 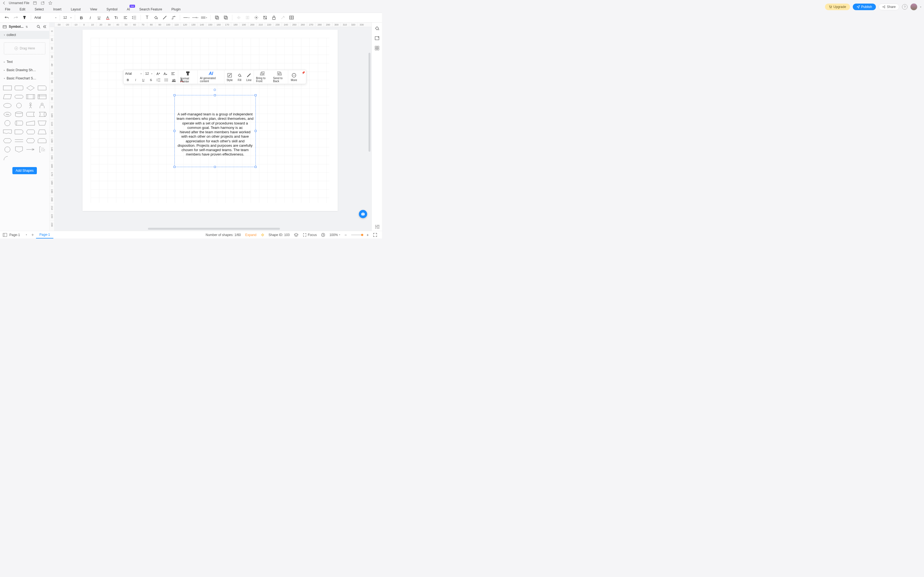 What do you see at coordinates (24, 171) in the screenshot?
I see `add-shapes-button: Add Shapes` at bounding box center [24, 171].